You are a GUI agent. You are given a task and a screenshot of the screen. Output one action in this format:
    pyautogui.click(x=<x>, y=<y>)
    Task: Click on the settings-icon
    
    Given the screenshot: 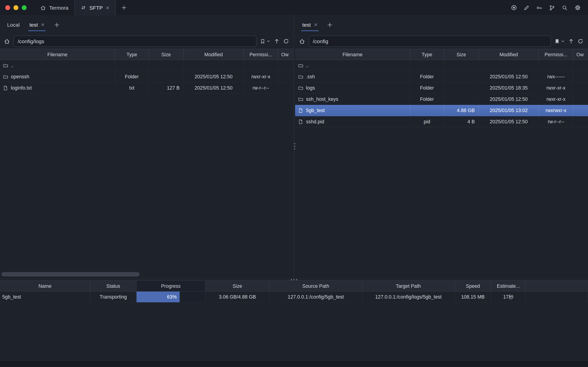 What is the action you would take?
    pyautogui.click(x=578, y=8)
    